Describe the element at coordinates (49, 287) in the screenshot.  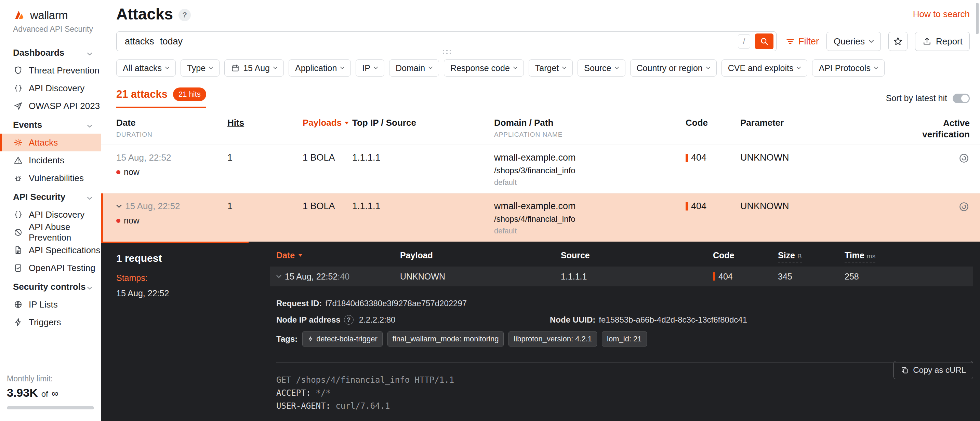
I see `section-label: Security controls` at that location.